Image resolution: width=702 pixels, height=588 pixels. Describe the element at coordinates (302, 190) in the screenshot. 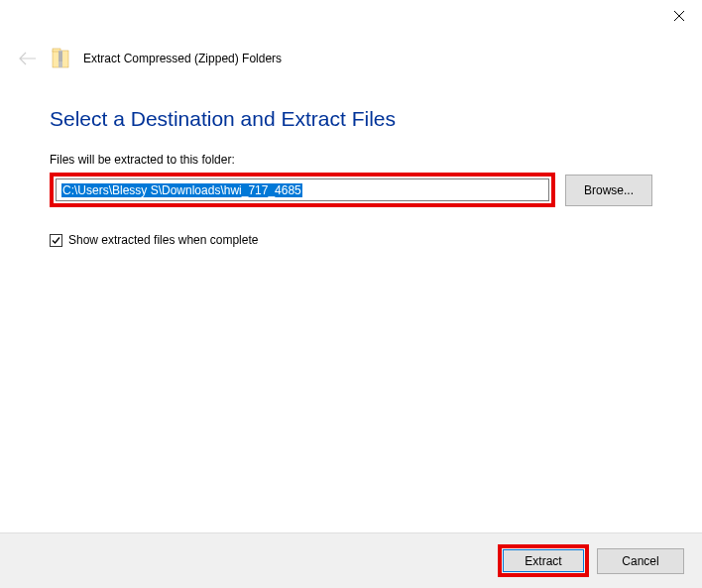

I see `annotation-highlight-input: C:\Users\Blessy S\Downloads\hwi_717_4685` at that location.